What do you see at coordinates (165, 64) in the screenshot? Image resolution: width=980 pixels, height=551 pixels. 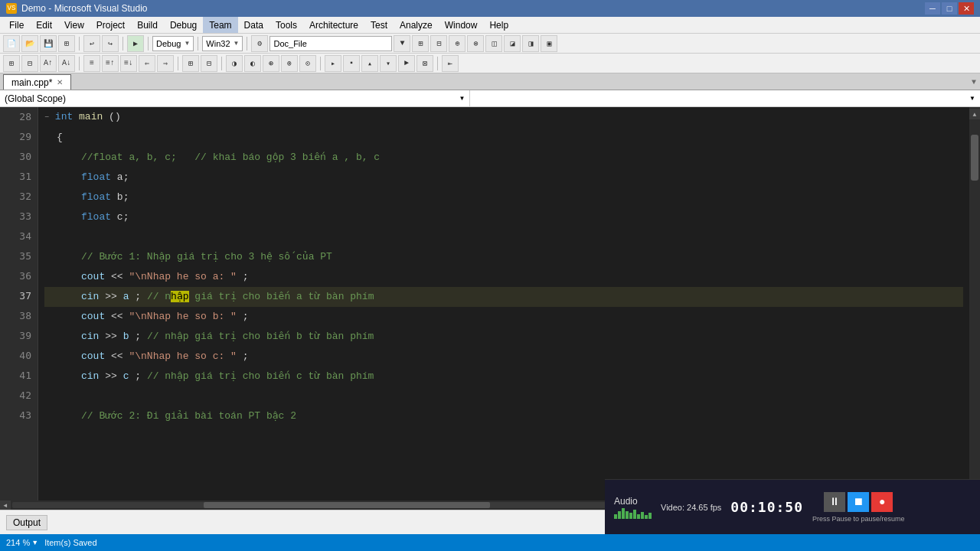 I see `tb2-9: ⇒` at bounding box center [165, 64].